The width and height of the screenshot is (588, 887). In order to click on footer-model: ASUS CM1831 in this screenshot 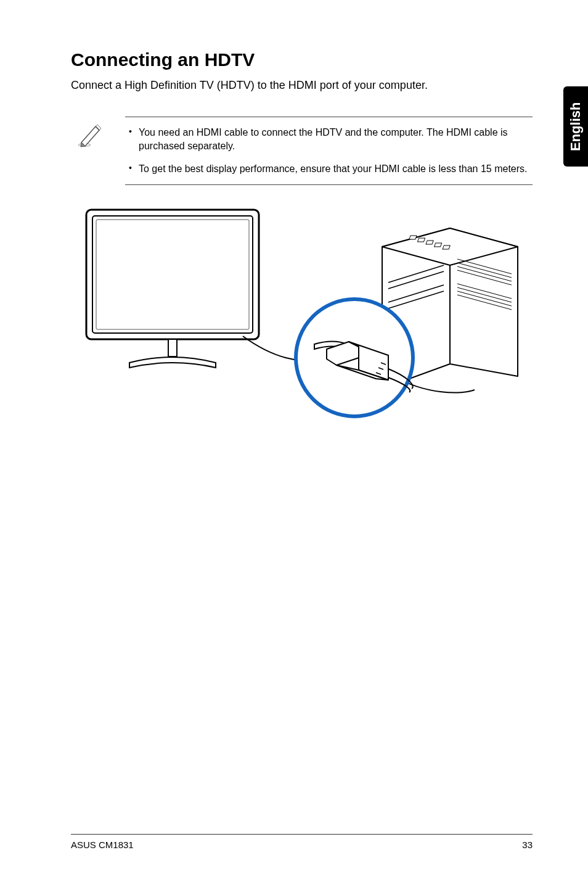, I will do `click(102, 845)`.